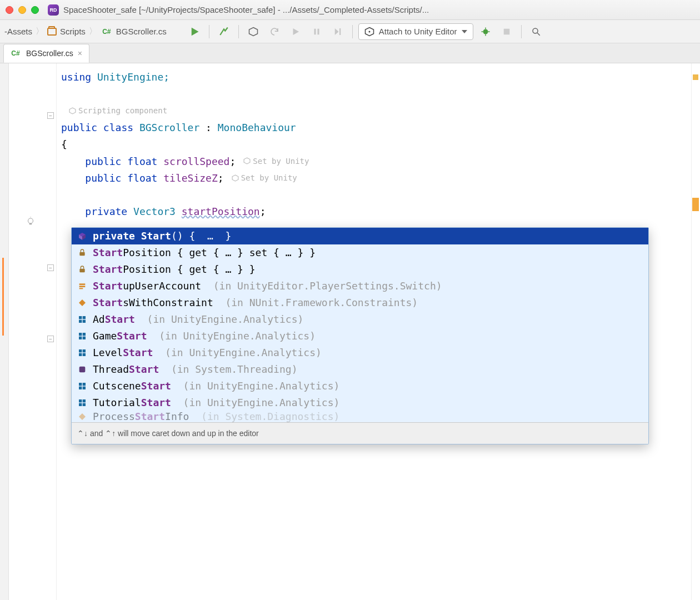 This screenshot has height=600, width=700. Describe the element at coordinates (31, 222) in the screenshot. I see `intention-bulb-icon` at that location.